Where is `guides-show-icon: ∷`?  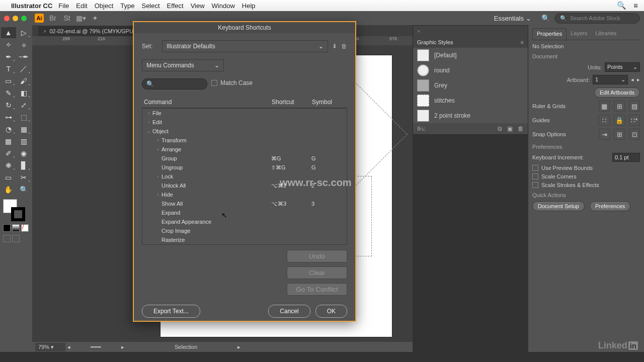 guides-show-icon: ∷ is located at coordinates (604, 120).